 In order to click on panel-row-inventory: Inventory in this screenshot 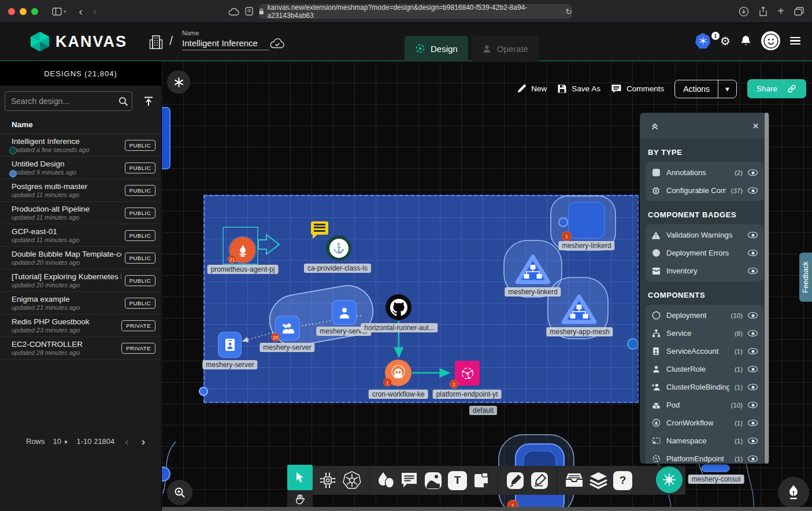, I will do `click(705, 271)`.